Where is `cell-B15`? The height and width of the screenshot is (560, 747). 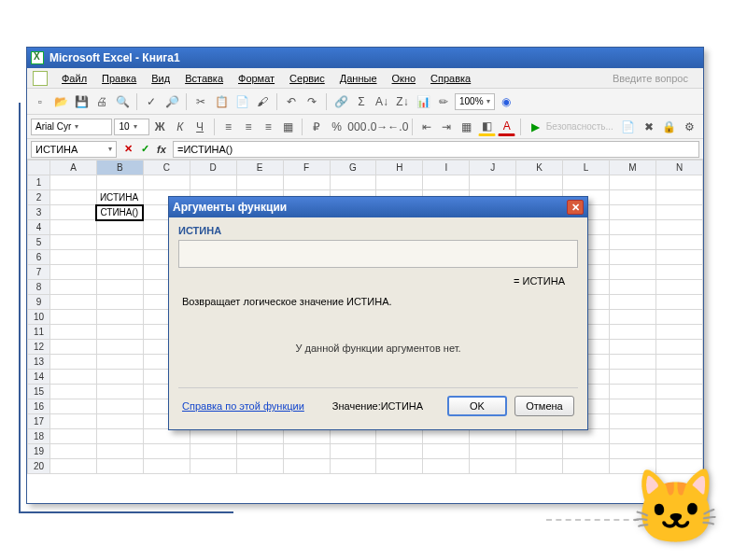 cell-B15 is located at coordinates (120, 392).